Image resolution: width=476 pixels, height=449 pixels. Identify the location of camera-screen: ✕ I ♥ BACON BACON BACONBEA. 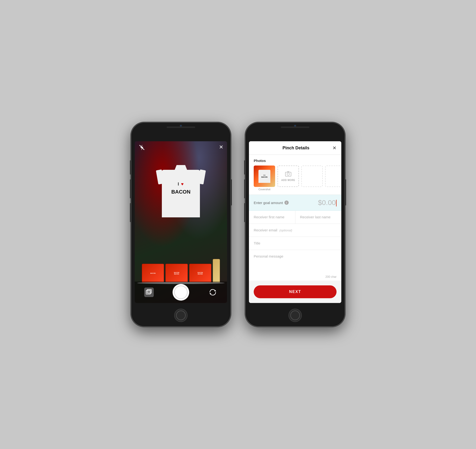
(181, 222).